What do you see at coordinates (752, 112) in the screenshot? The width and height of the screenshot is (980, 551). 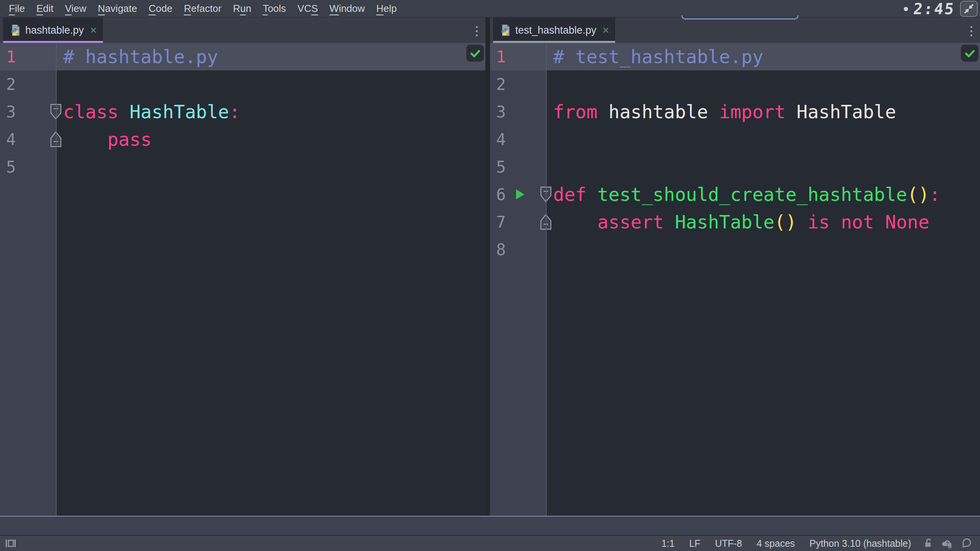 I see `token-keyword: import` at bounding box center [752, 112].